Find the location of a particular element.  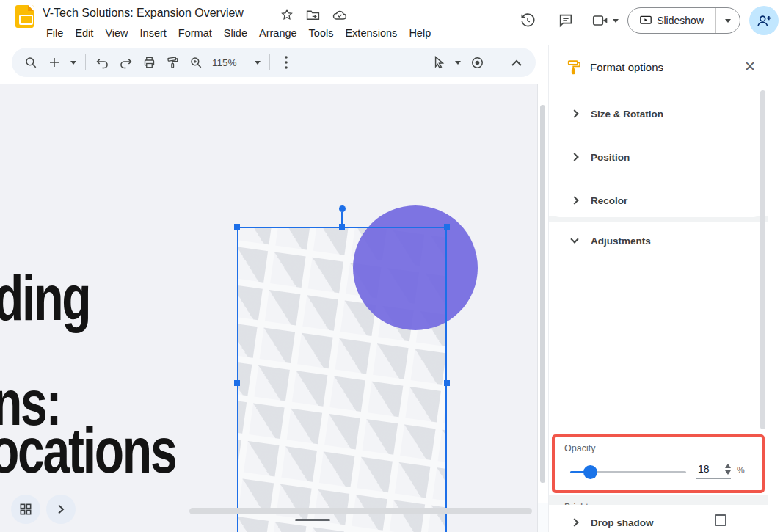

document-title: V-Tech Solutions: Expansion Overview is located at coordinates (143, 13).